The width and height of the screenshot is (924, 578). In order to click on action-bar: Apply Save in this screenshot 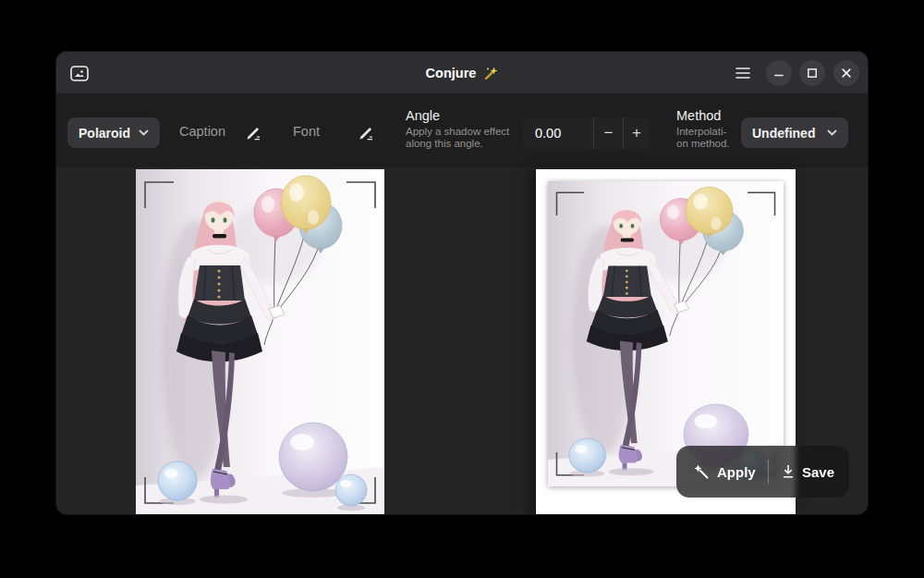, I will do `click(763, 472)`.